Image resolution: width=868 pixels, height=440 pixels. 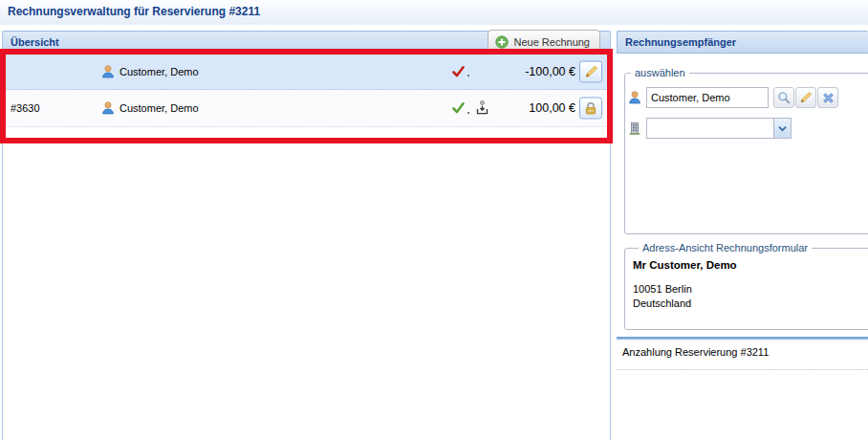 I want to click on horizontal-divider, so click(x=742, y=339).